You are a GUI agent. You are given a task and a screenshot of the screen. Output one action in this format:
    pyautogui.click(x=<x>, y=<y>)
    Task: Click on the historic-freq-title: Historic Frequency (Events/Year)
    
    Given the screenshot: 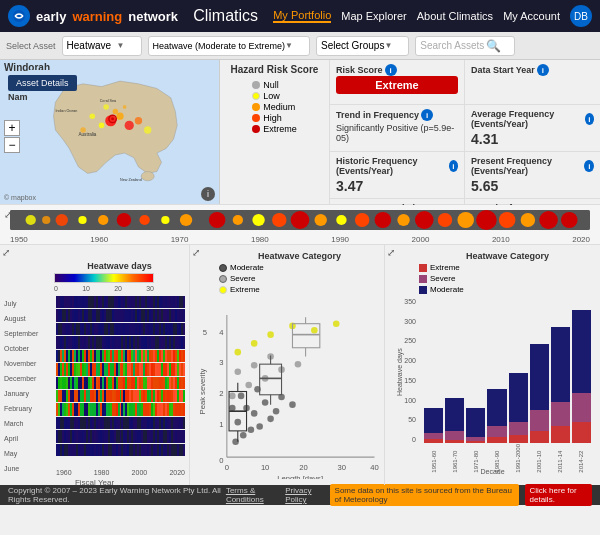 What is the action you would take?
    pyautogui.click(x=392, y=166)
    